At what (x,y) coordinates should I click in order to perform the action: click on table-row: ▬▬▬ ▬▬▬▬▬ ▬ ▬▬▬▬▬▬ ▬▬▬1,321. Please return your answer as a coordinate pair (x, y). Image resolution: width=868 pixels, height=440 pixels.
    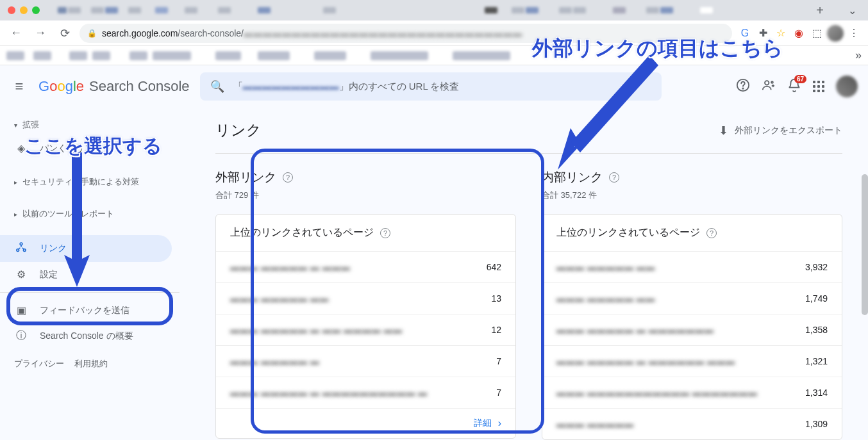
    Looking at the image, I should click on (692, 361).